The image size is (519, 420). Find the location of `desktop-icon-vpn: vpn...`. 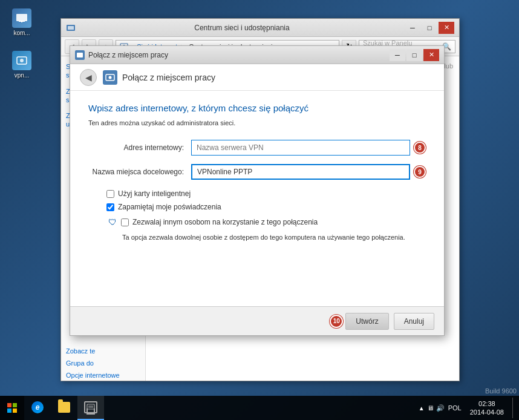

desktop-icon-vpn: vpn... is located at coordinates (22, 65).